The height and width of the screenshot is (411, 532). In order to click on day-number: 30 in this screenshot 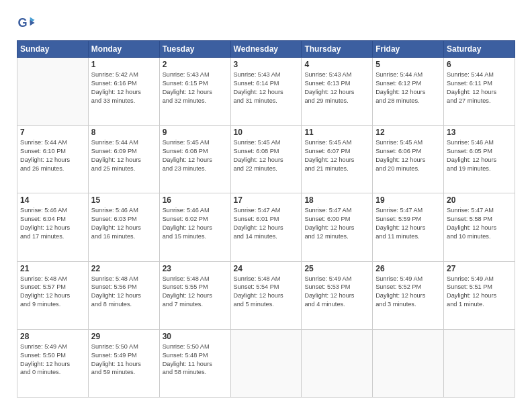, I will do `click(195, 336)`.